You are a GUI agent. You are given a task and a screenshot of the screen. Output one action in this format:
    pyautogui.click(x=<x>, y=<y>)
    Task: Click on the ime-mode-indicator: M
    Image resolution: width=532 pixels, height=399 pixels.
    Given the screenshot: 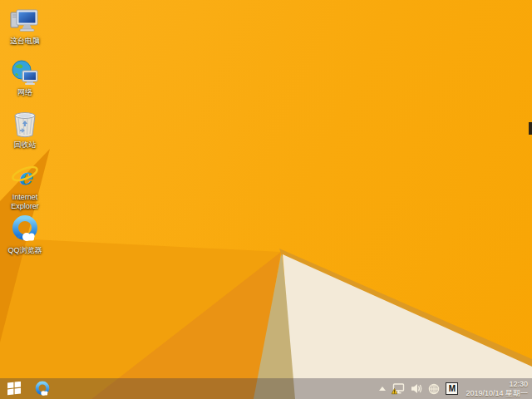 What is the action you would take?
    pyautogui.click(x=452, y=389)
    